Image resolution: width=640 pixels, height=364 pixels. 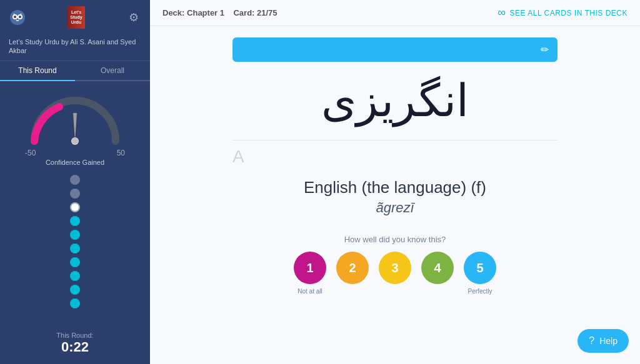 What do you see at coordinates (591, 341) in the screenshot?
I see `help-icon: ?` at bounding box center [591, 341].